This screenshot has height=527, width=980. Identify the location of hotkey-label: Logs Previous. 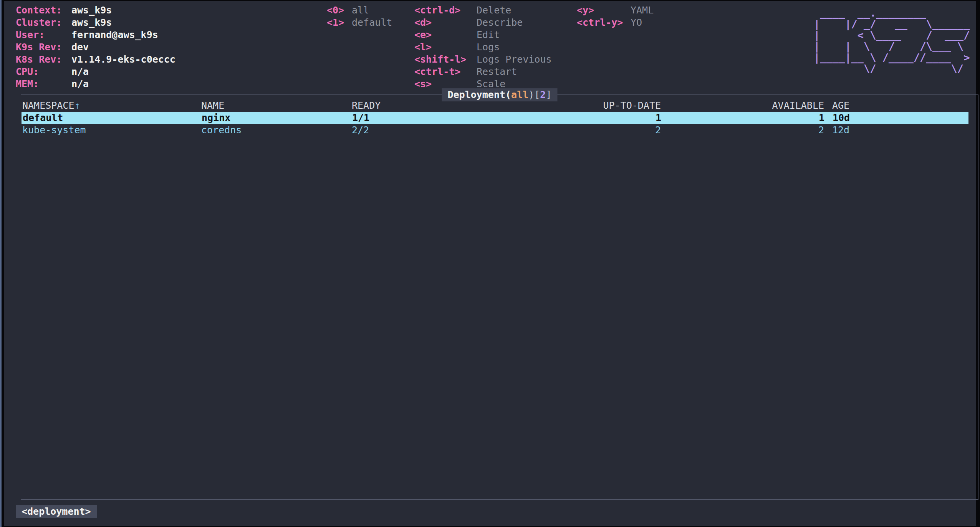
(514, 60).